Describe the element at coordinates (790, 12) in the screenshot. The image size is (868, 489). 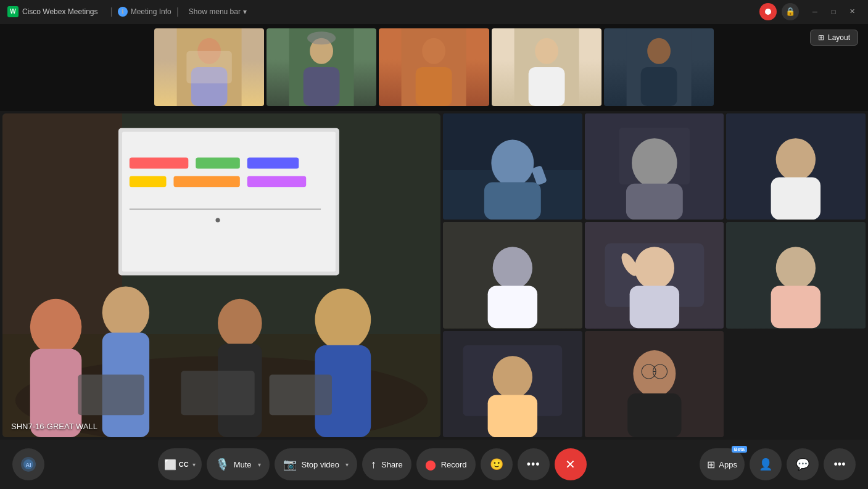
I see `lock-button: 🔒` at that location.